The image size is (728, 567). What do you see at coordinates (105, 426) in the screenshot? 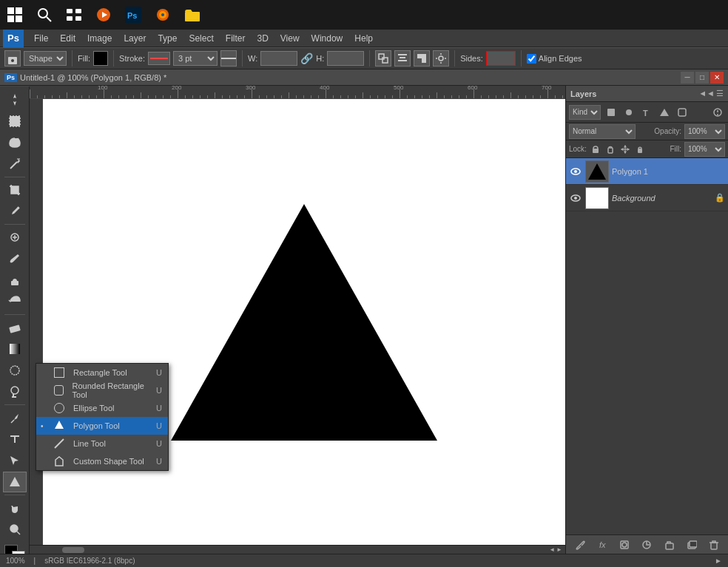
I see `polygon-tool-menu-item: • Polygon Tool U` at bounding box center [105, 426].